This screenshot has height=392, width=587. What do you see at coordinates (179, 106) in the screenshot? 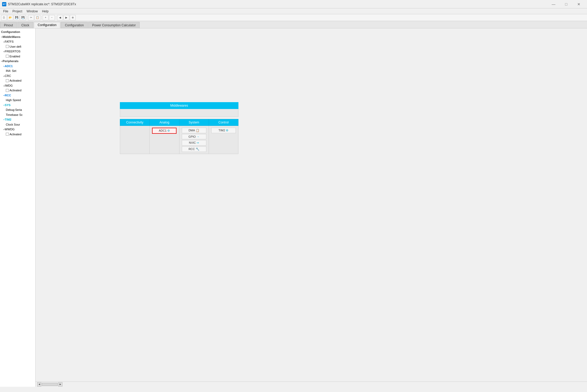
I see `middlewares-header: Middlewares` at bounding box center [179, 106].